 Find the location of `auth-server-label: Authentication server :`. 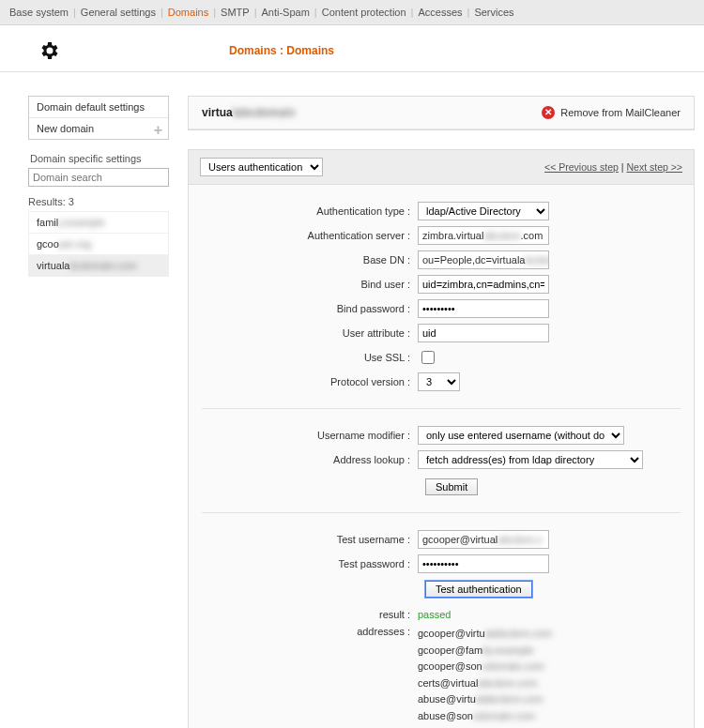

auth-server-label: Authentication server : is located at coordinates (310, 235).